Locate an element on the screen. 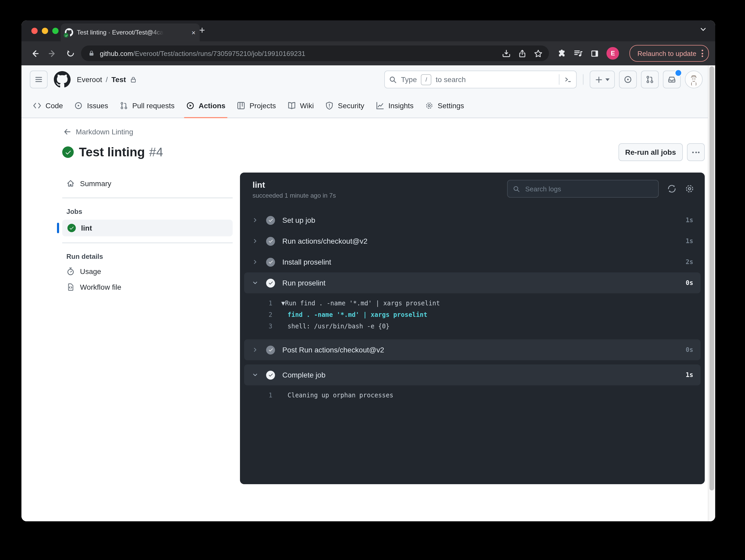 Image resolution: width=745 pixels, height=560 pixels. step-label: Run proselint is located at coordinates (304, 283).